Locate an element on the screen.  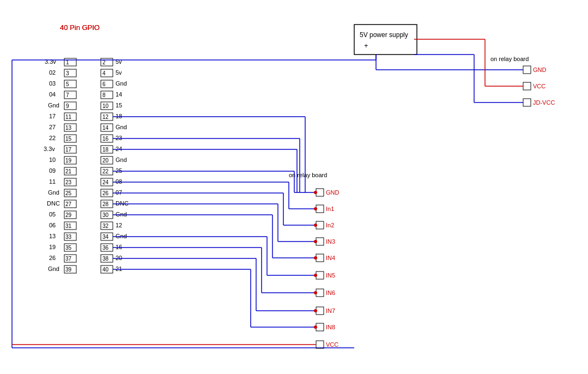
svg-text: 03 is located at coordinates (52, 83).